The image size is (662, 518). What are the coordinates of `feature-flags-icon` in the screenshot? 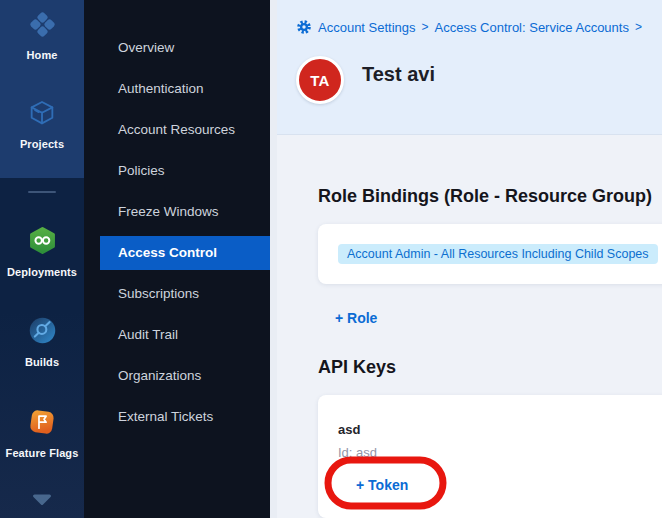 It's located at (42, 424).